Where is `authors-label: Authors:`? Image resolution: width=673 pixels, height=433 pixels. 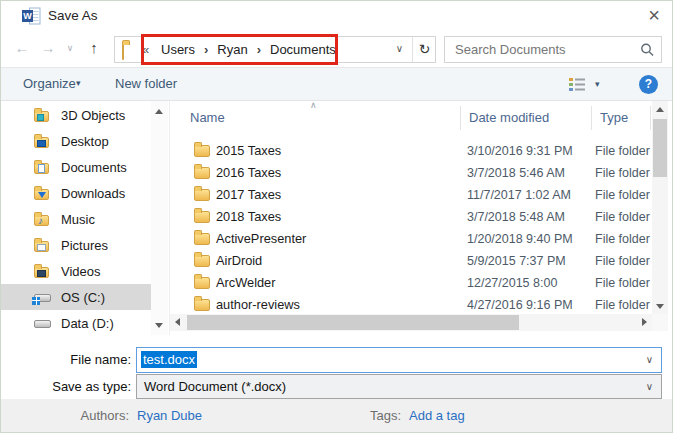 authors-label: Authors: is located at coordinates (65, 416).